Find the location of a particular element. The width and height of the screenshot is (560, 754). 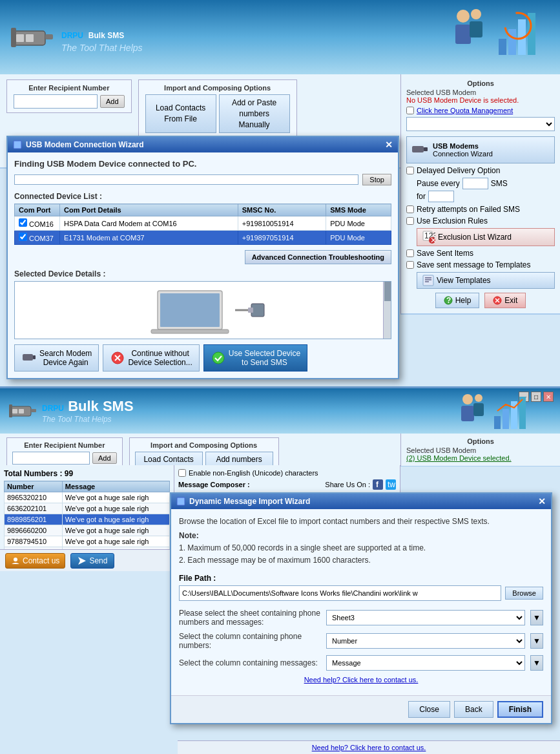

top-header-banner: DRPU Bulk SMS The Tool That Helps is located at coordinates (280, 37).